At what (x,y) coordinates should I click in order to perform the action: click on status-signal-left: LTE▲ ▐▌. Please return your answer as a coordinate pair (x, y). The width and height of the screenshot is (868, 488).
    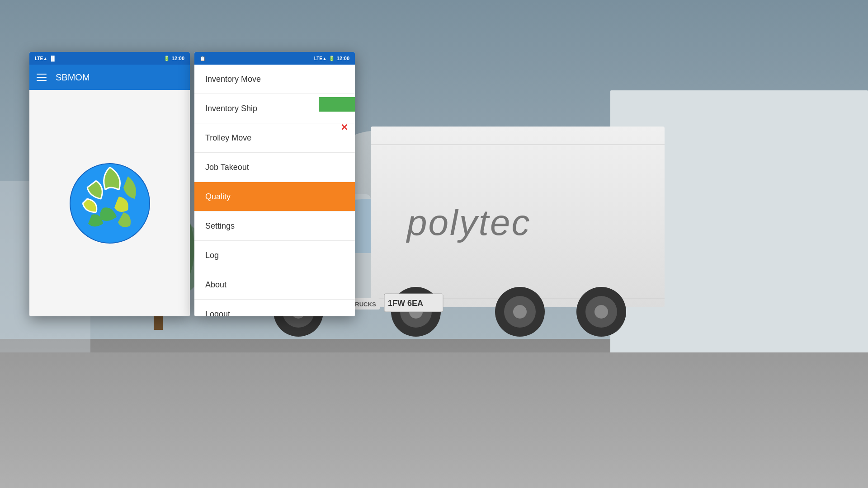
    Looking at the image, I should click on (46, 58).